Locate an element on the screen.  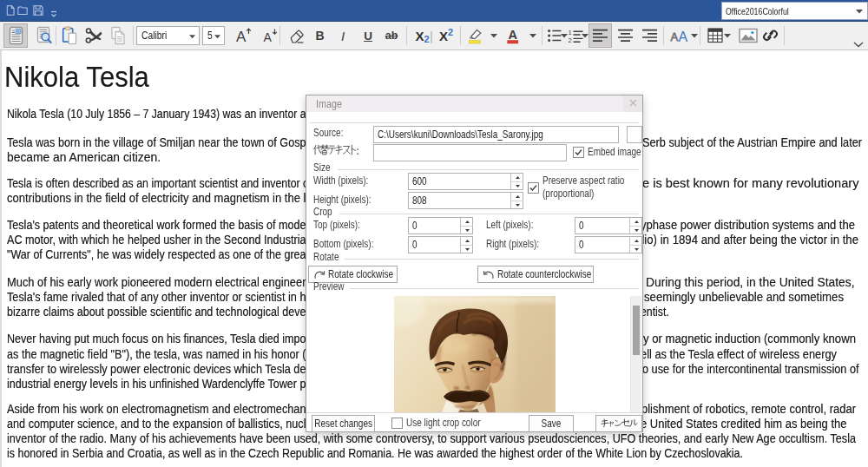
grow-font-button: A is located at coordinates (244, 36).